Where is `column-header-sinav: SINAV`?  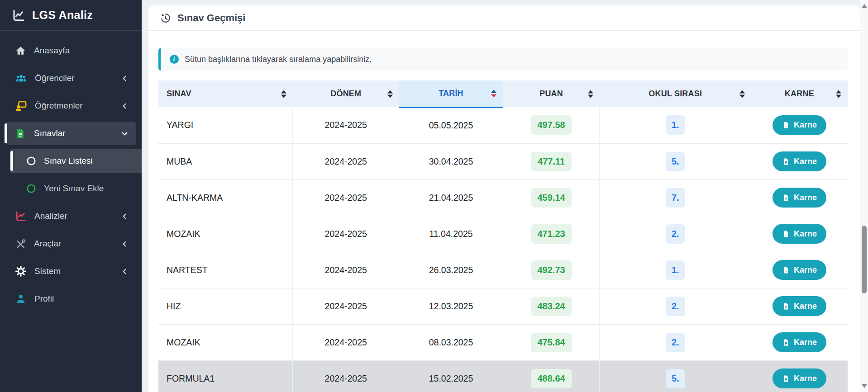 column-header-sinav: SINAV is located at coordinates (225, 94).